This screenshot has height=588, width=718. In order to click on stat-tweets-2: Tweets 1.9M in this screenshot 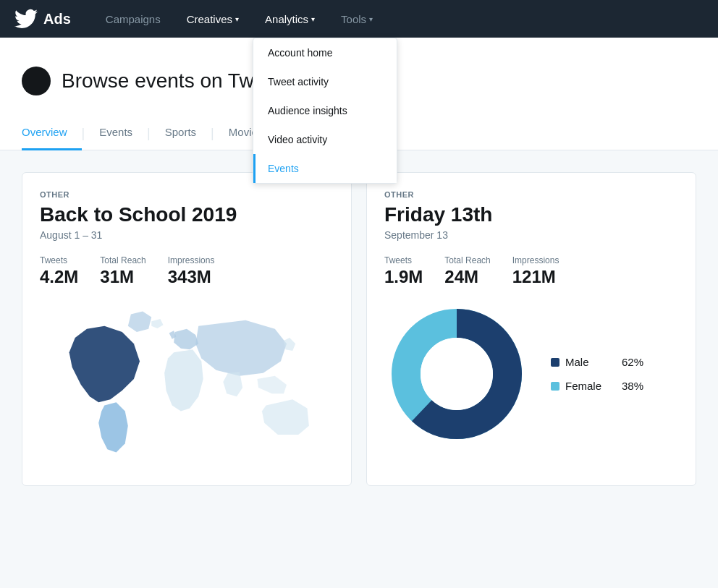, I will do `click(404, 271)`.